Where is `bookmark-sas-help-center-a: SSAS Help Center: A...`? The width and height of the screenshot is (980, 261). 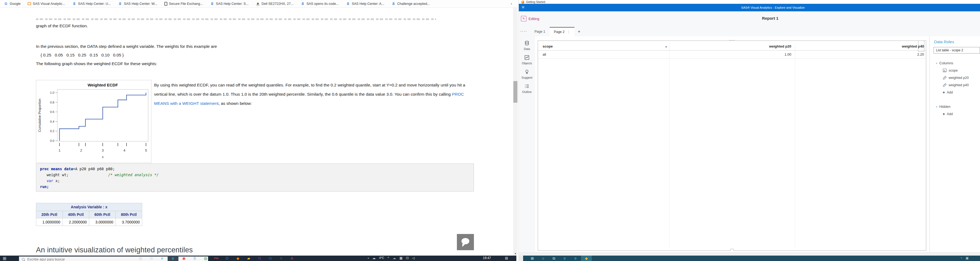
bookmark-sas-help-center-a: SSAS Help Center: A... is located at coordinates (365, 4).